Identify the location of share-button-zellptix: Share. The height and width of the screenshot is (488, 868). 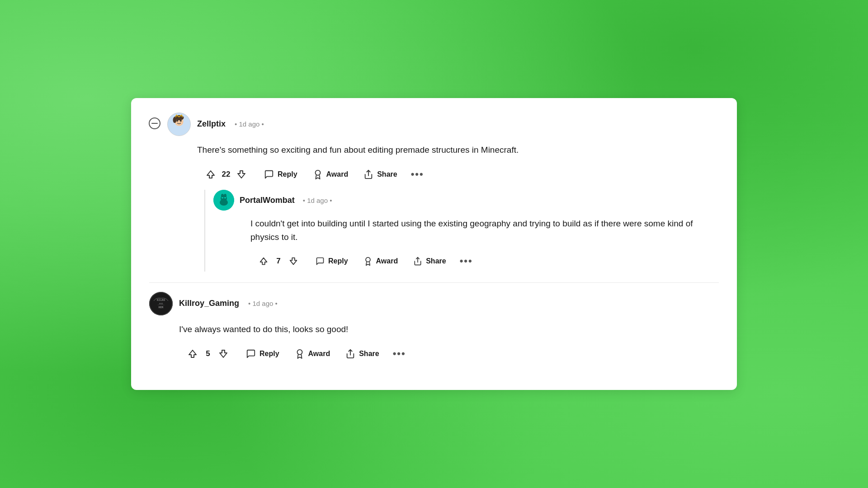
(380, 174).